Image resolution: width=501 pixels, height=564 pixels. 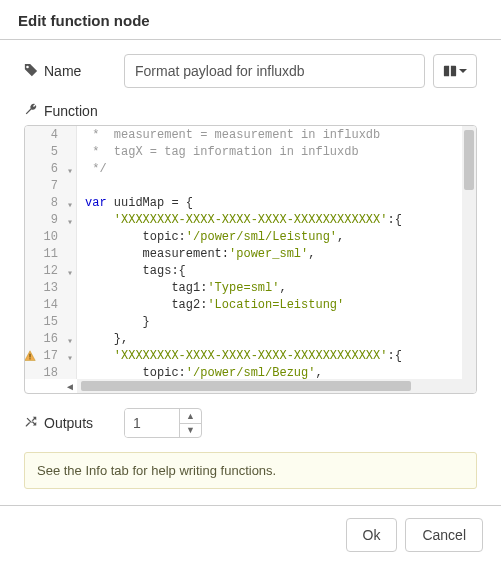 What do you see at coordinates (250, 470) in the screenshot?
I see `info-hint: See the Info tab for help writing functi…` at bounding box center [250, 470].